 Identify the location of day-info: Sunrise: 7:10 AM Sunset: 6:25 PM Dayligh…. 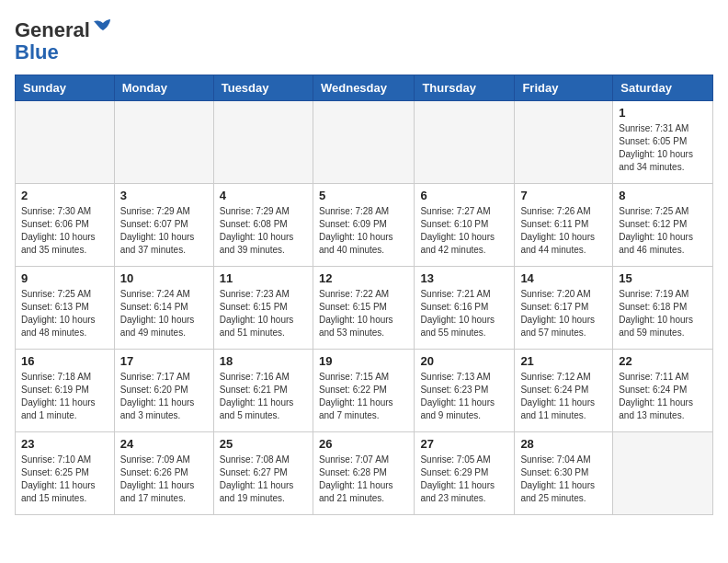
(64, 479).